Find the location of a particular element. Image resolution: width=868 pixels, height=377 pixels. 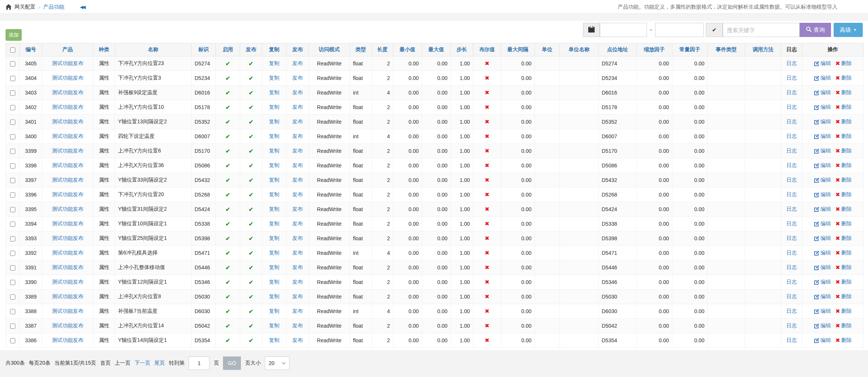

page-size-select: 20 is located at coordinates (277, 363).